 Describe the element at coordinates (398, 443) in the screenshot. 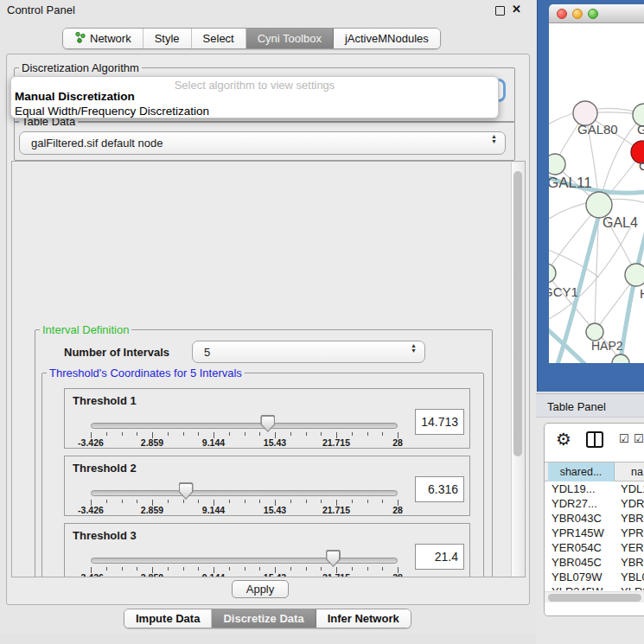

I see `slider-tick-label: 28` at that location.